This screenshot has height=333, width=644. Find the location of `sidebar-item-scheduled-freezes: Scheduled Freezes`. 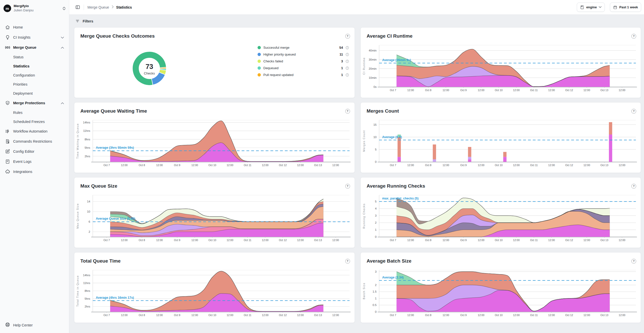

sidebar-item-scheduled-freezes: Scheduled Freezes is located at coordinates (33, 122).